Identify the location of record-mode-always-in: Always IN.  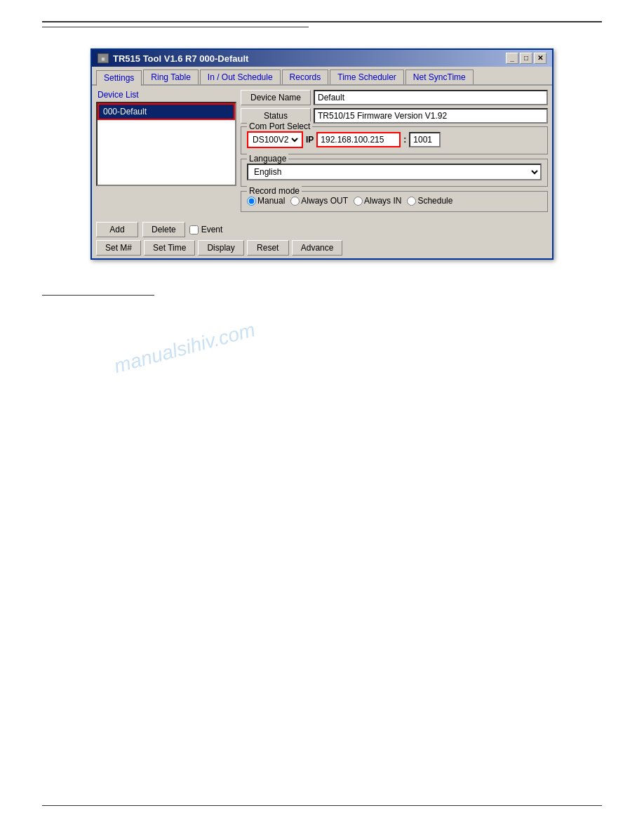
(377, 201).